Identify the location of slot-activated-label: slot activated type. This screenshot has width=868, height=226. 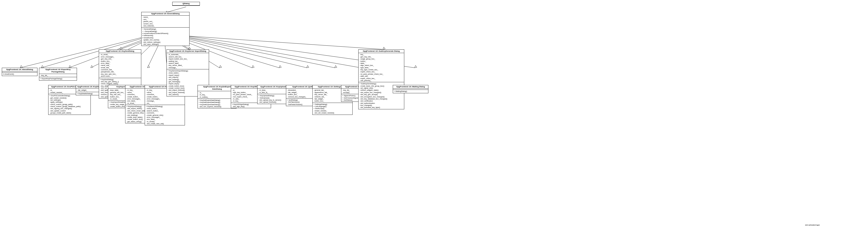
(812, 225).